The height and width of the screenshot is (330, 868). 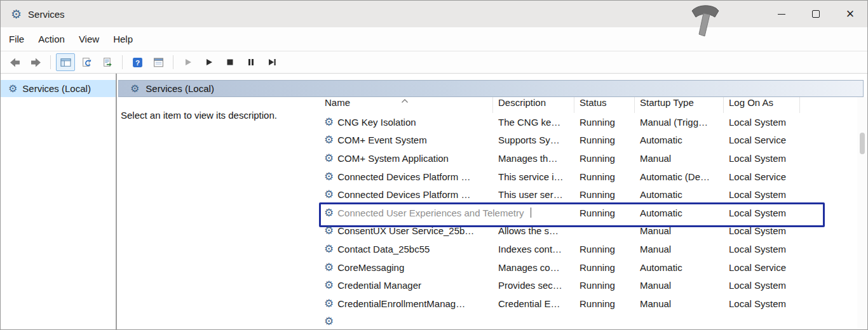 What do you see at coordinates (405, 122) in the screenshot?
I see `service-name-cell: ⚙ CNG Key Isolation` at bounding box center [405, 122].